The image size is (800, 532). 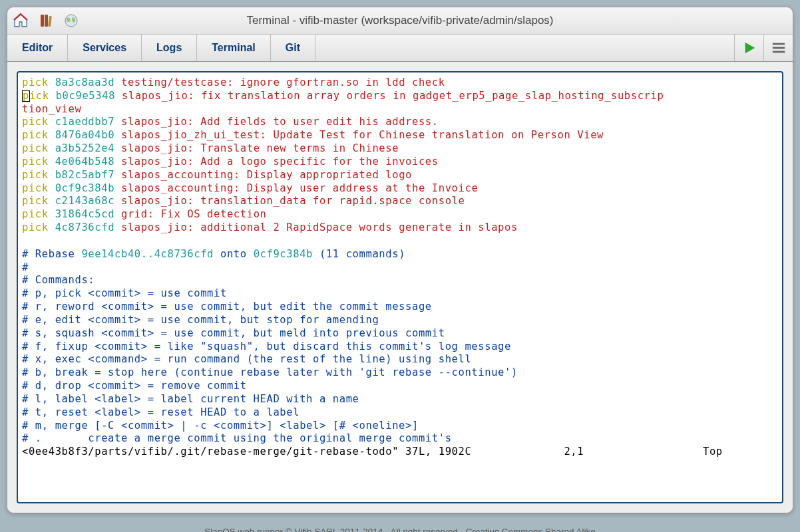 What do you see at coordinates (400, 48) in the screenshot?
I see `tabbar: Editor Services Logs Terminal Git` at bounding box center [400, 48].